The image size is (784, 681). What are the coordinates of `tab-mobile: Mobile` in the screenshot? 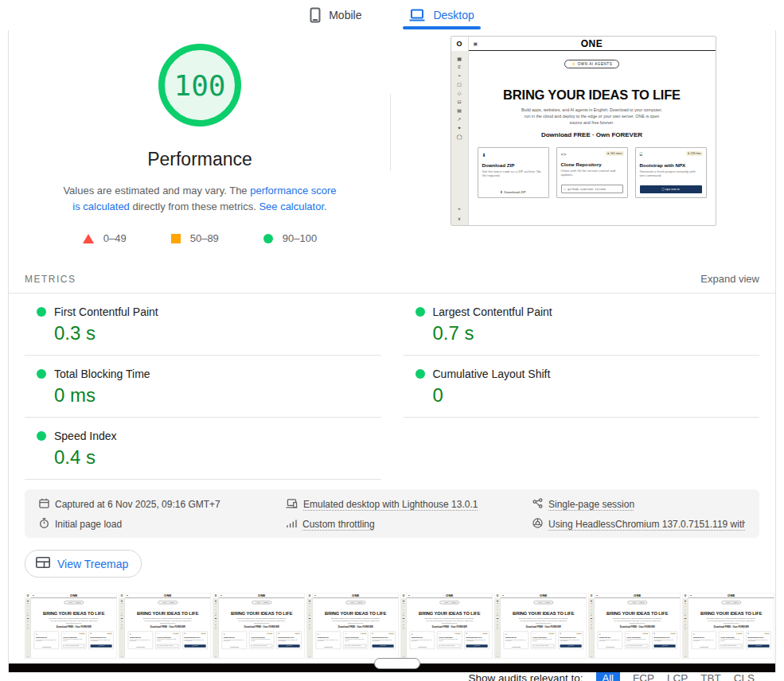 It's located at (336, 15).